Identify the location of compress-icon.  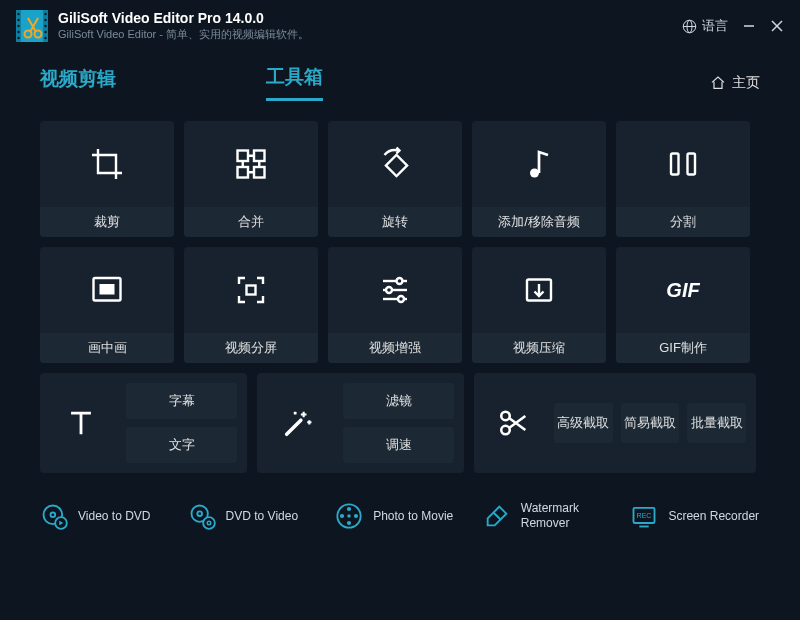
(539, 290).